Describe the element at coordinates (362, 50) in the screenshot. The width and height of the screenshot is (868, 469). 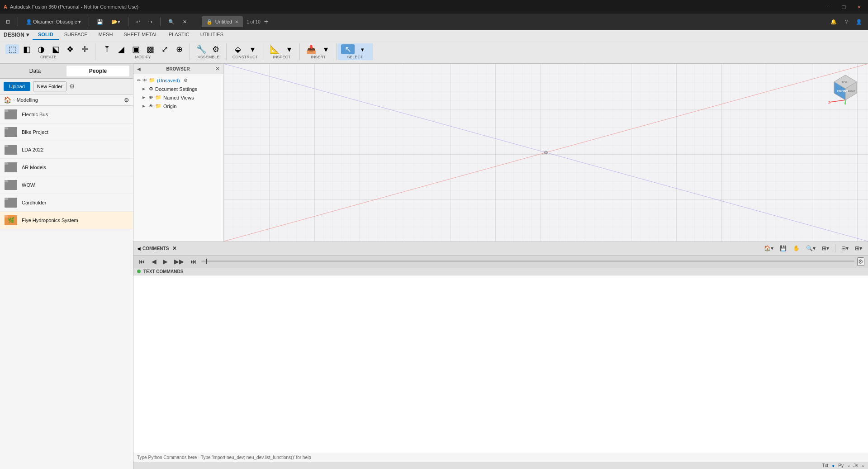
I see `select-more-button: ▾` at that location.